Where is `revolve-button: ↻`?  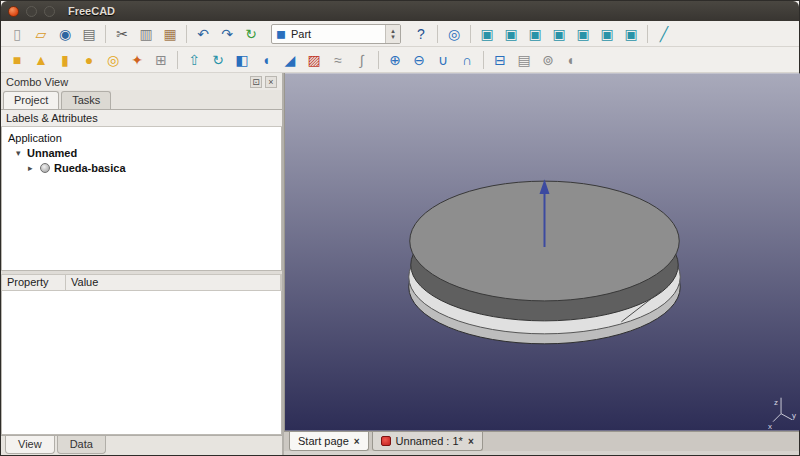 revolve-button: ↻ is located at coordinates (218, 60).